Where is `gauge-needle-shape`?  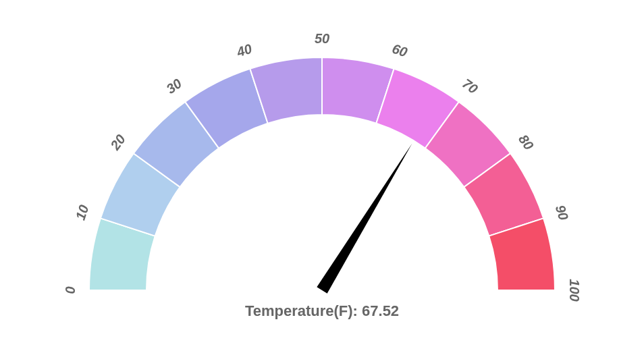
gauge-needle-shape is located at coordinates (365, 219).